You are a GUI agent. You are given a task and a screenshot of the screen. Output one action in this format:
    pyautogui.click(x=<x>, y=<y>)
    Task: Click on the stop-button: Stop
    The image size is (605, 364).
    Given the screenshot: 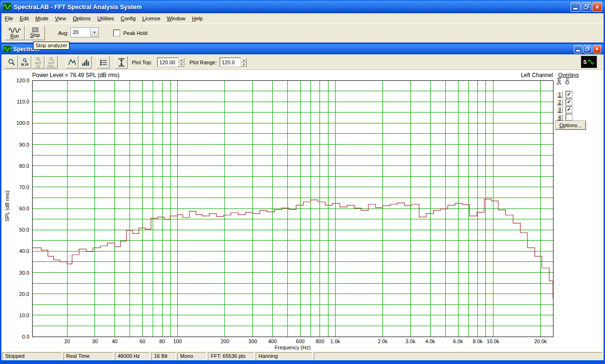 What is the action you would take?
    pyautogui.click(x=35, y=33)
    